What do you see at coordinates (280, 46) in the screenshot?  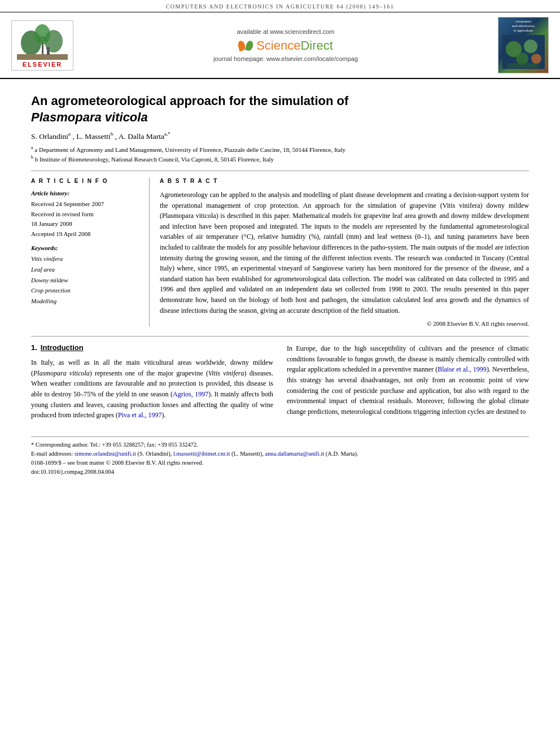 I see `header-area: ELSEVIER available at www.sciencedirect.…` at bounding box center [280, 46].